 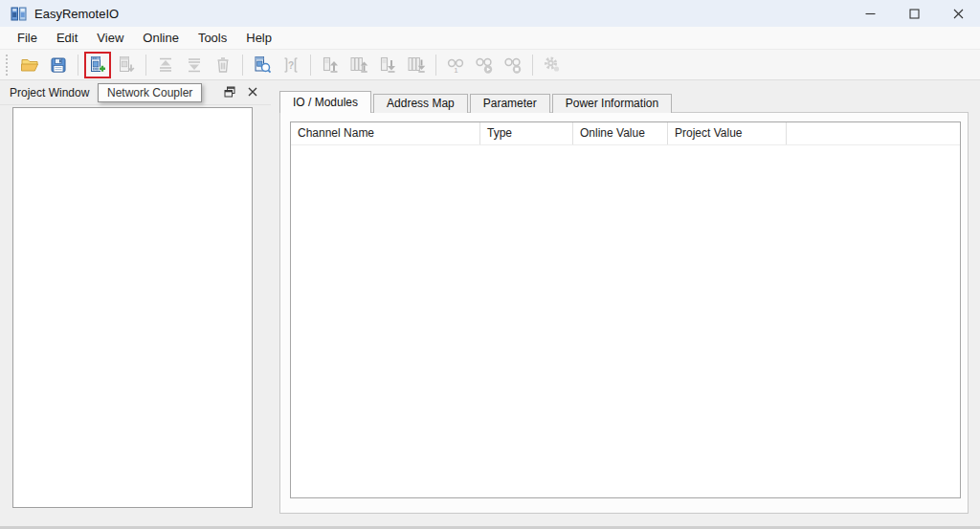 What do you see at coordinates (194, 65) in the screenshot?
I see `move-down-button` at bounding box center [194, 65].